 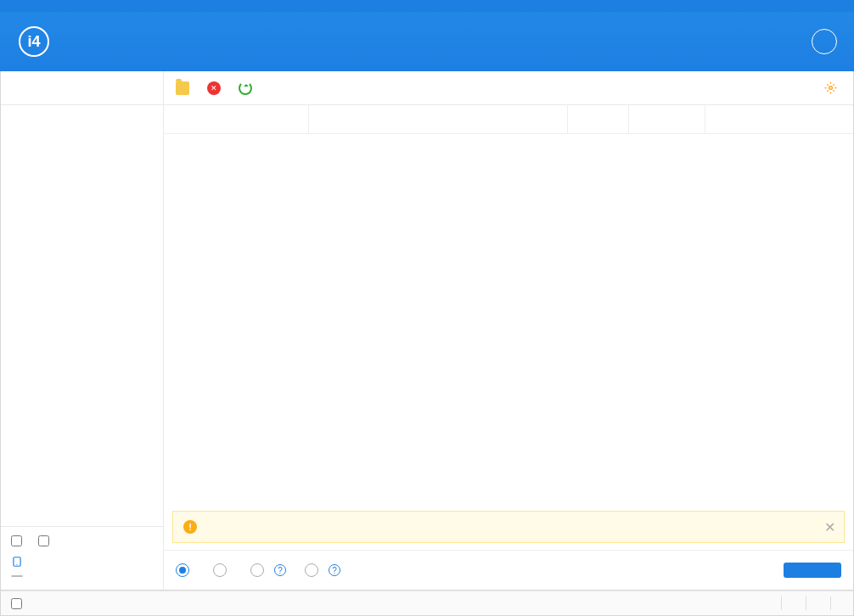 I want to click on th-action, so click(x=779, y=119).